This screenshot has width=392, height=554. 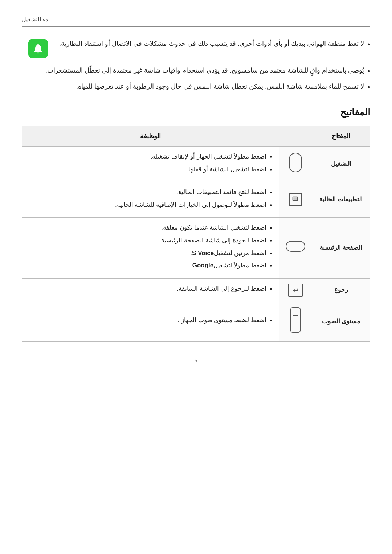 What do you see at coordinates (196, 21) in the screenshot?
I see `page-header: بدء التشغيل` at bounding box center [196, 21].